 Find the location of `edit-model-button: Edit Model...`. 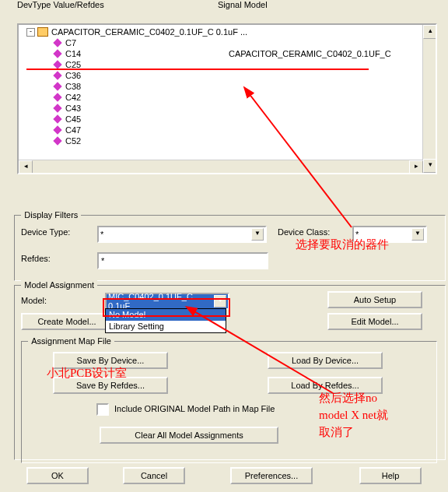

edit-model-button: Edit Model... is located at coordinates (375, 322).